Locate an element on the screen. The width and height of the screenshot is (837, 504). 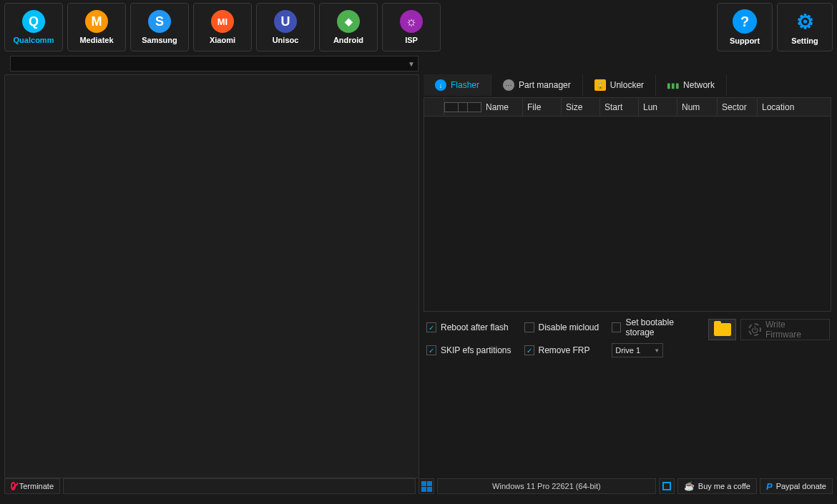
tab-part-manager: ⋯ Part manager is located at coordinates (537, 85).